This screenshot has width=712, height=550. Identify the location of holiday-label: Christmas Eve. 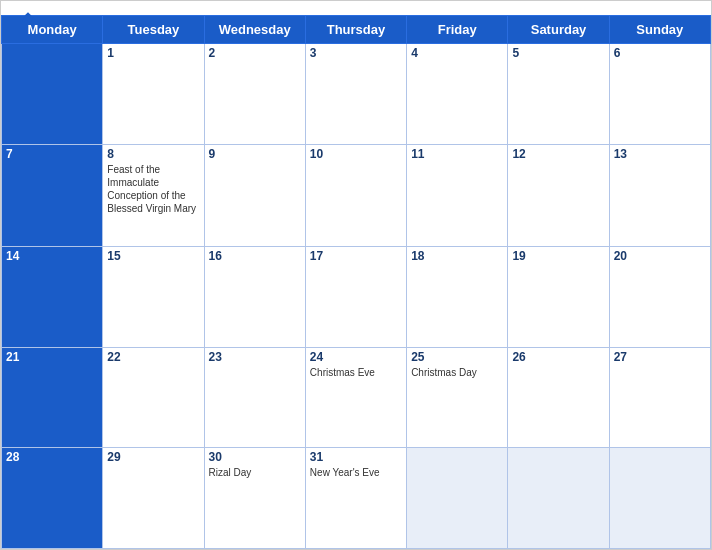
(356, 372).